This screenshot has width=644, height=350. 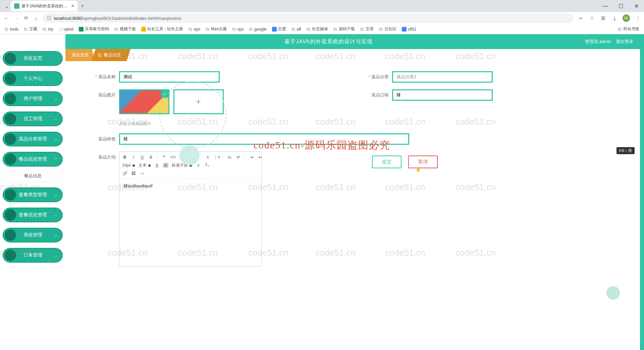 I want to click on back-icon: ←, so click(x=6, y=18).